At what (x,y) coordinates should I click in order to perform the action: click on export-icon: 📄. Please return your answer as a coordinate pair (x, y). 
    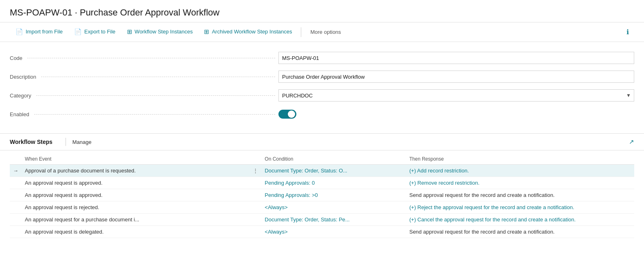
    Looking at the image, I should click on (78, 32).